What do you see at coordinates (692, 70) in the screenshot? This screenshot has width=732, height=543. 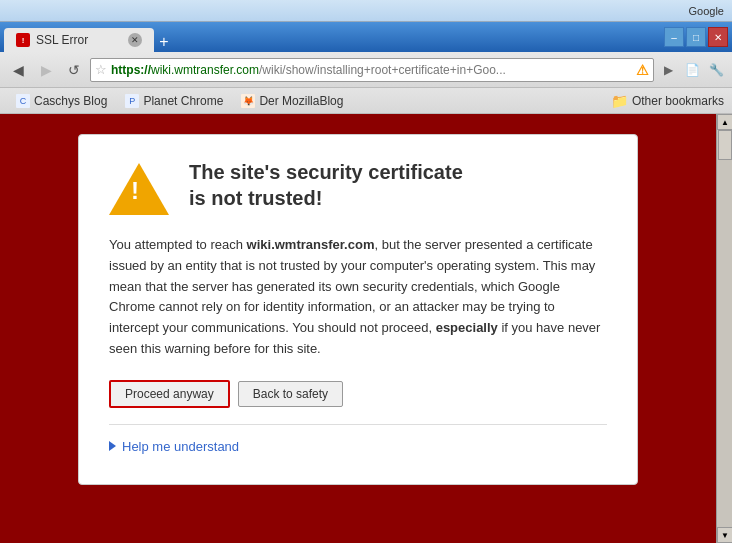 I see `page-icon: 📄` at bounding box center [692, 70].